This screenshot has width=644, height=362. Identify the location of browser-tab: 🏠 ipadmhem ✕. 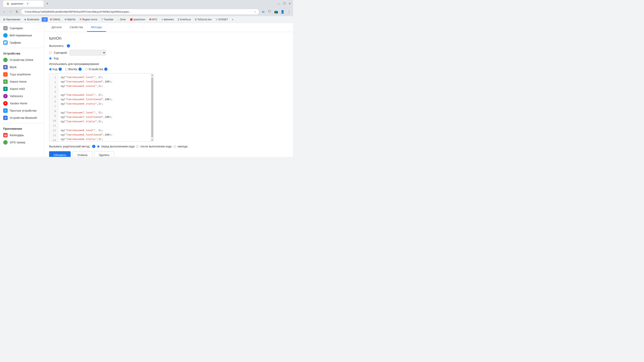
(24, 3).